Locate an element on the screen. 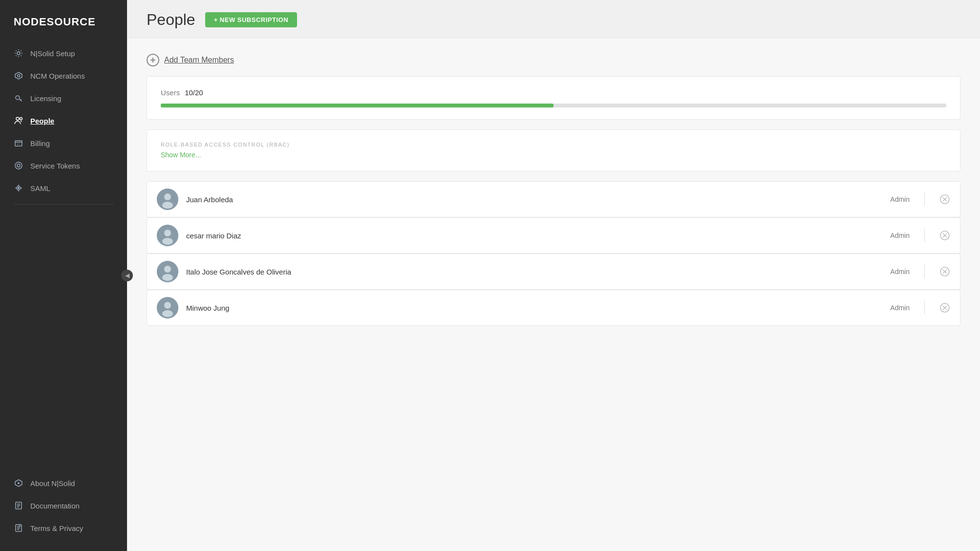 This screenshot has width=980, height=551. sidebar-label-ncm-operations: NCM Operations is located at coordinates (58, 76).